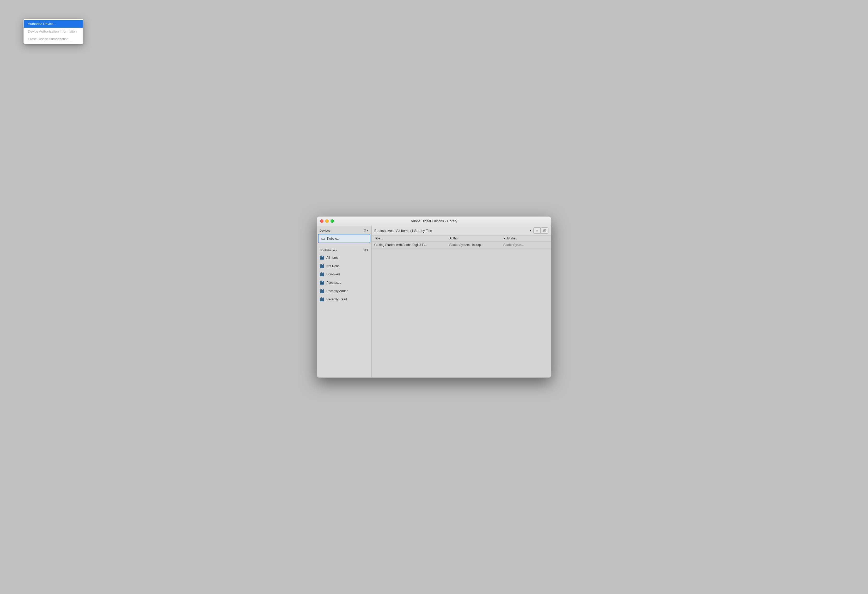 Image resolution: width=868 pixels, height=594 pixels. Describe the element at coordinates (366, 250) in the screenshot. I see `bookshelves-gear-button: ⚙▾` at that location.